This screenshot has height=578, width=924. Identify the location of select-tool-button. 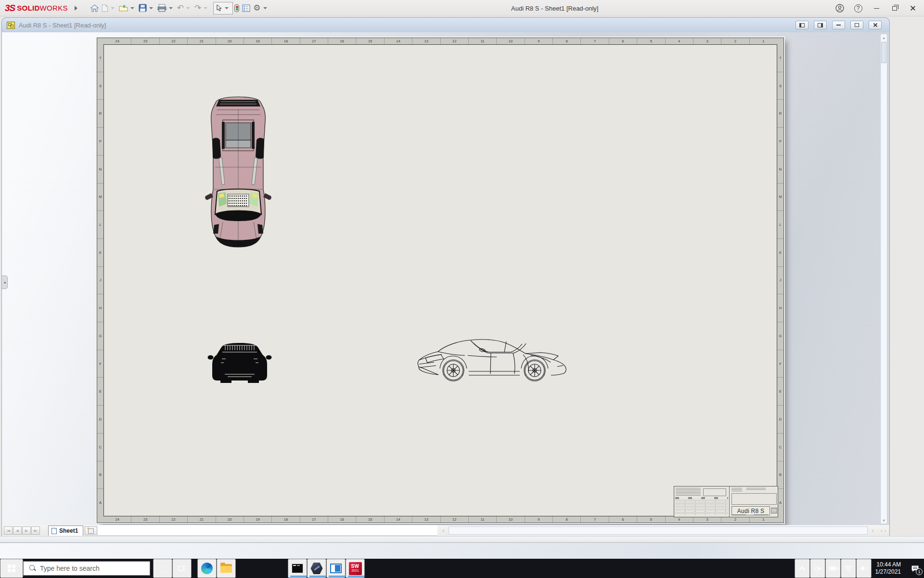
(219, 8).